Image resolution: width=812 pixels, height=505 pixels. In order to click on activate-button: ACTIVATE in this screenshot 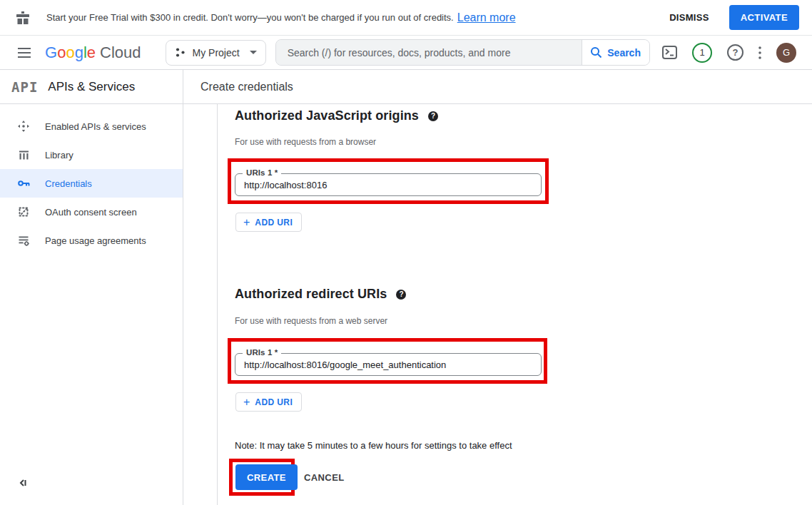, I will do `click(764, 17)`.